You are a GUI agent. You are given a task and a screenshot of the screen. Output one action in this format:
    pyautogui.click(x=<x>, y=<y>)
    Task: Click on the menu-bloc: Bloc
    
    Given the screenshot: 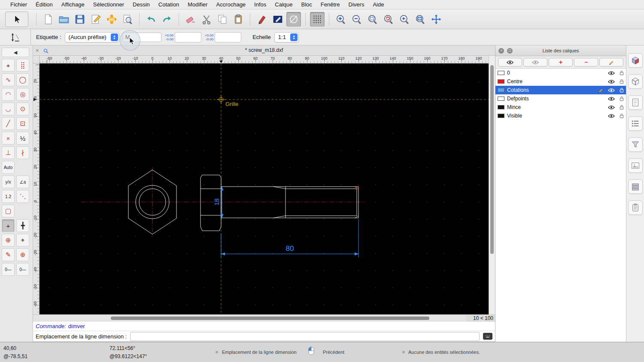 What is the action you would take?
    pyautogui.click(x=307, y=4)
    